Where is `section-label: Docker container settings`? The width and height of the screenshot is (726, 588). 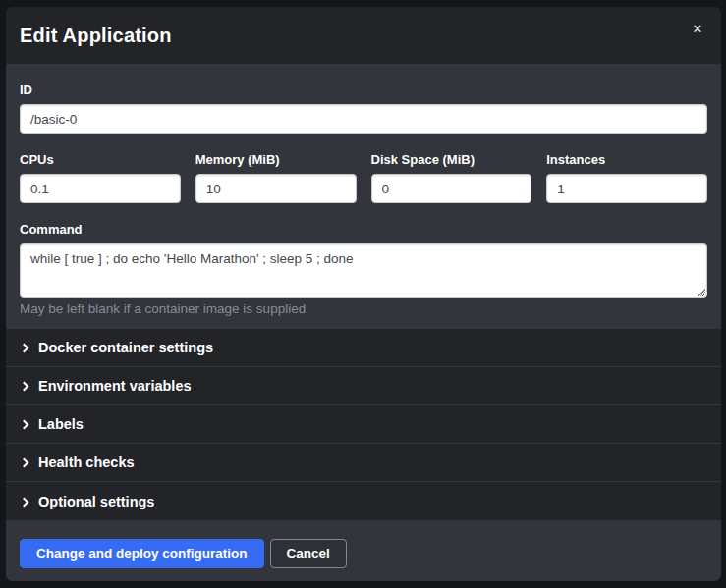 section-label: Docker container settings is located at coordinates (126, 347).